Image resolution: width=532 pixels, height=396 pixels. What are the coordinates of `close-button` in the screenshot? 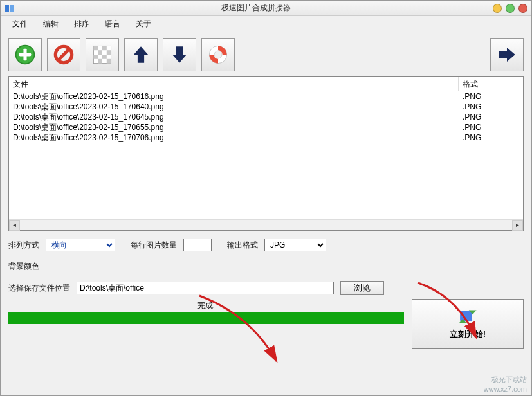 It's located at (523, 8).